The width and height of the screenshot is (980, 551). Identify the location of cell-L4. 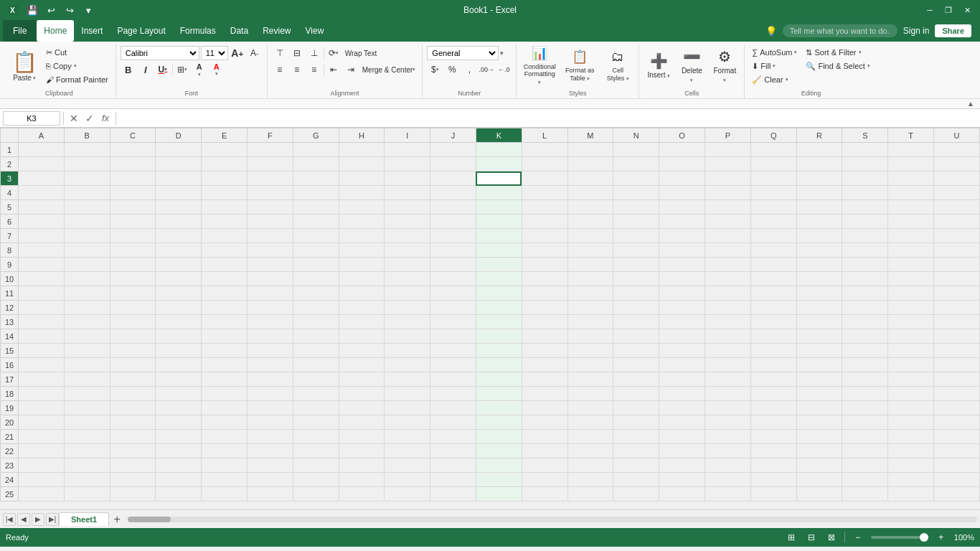
(545, 193).